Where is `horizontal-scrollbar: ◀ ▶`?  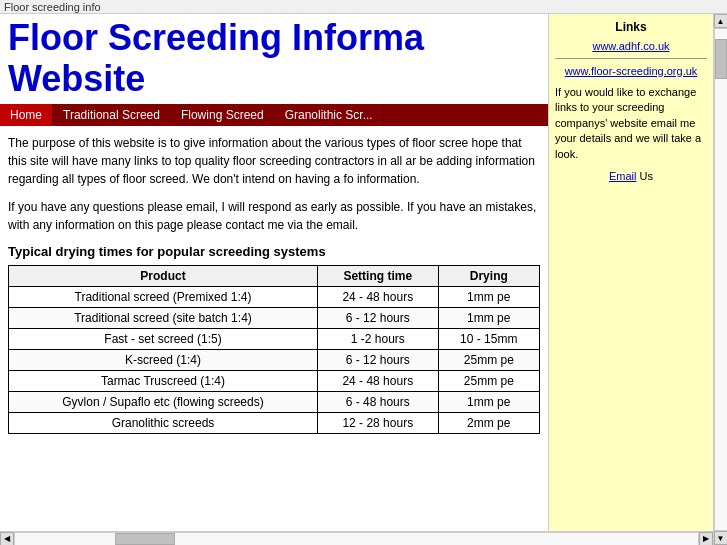 horizontal-scrollbar: ◀ ▶ is located at coordinates (356, 538).